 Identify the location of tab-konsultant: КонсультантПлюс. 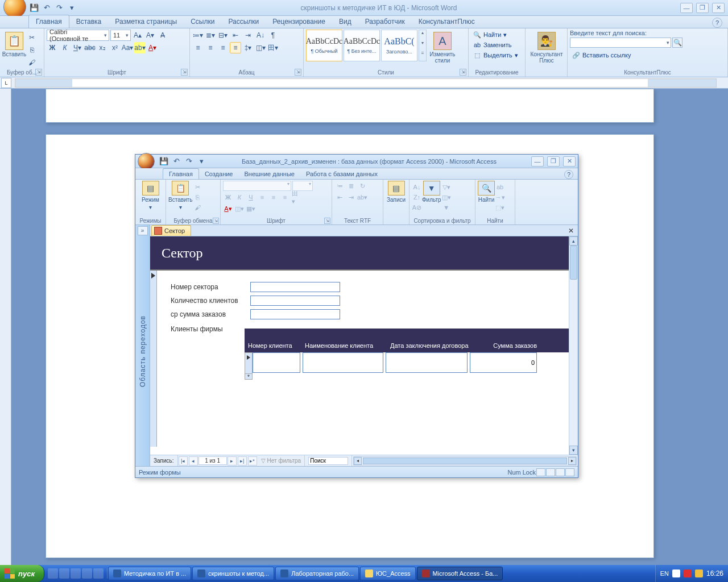
(447, 22).